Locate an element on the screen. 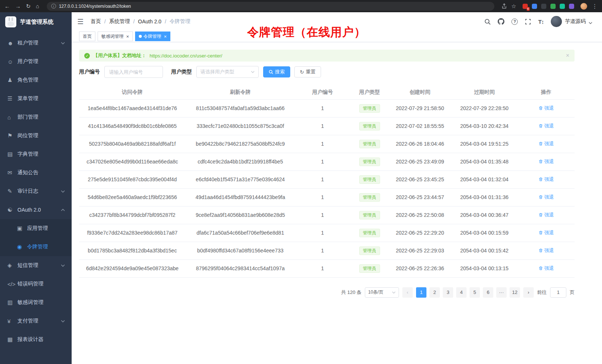 The height and width of the screenshot is (364, 602). pager-page-2: 2 is located at coordinates (435, 292).